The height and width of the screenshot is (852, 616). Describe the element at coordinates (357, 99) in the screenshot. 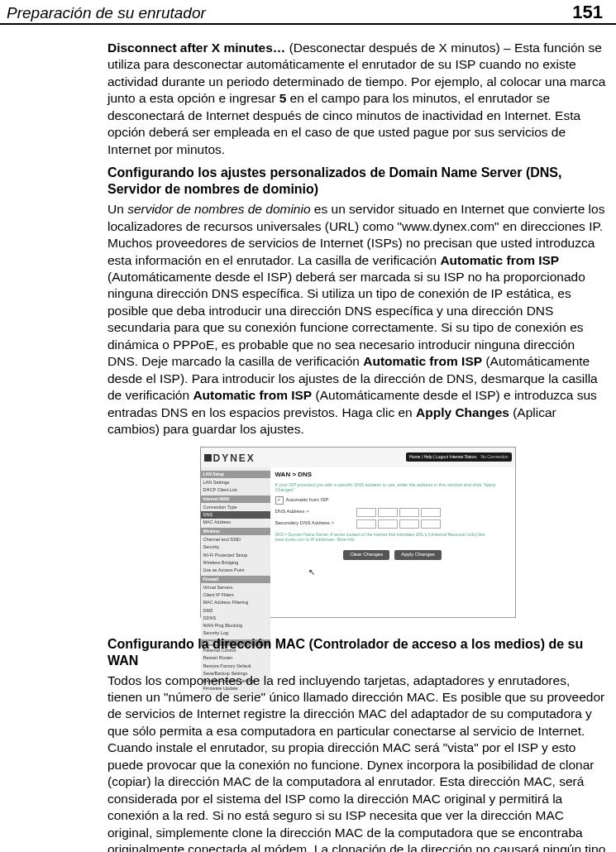

I see `paragraph-disconnect: Disconnect after X minutes… (Desconectar…` at that location.